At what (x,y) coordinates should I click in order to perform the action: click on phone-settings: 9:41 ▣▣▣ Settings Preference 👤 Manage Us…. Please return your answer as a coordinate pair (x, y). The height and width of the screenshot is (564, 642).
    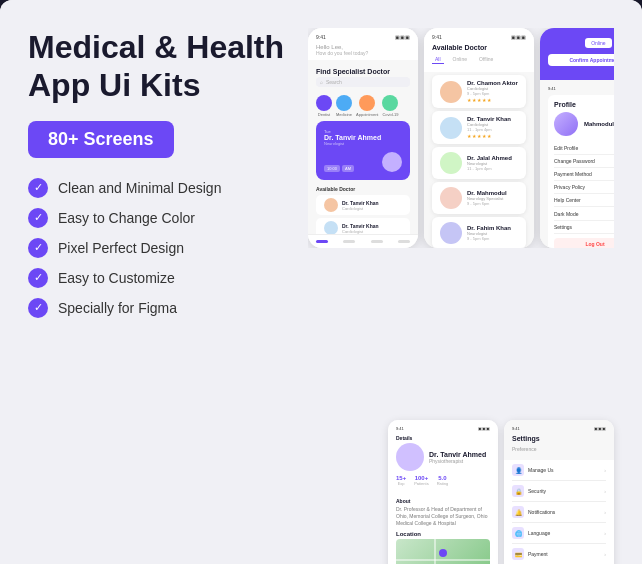
    Looking at the image, I should click on (559, 492).